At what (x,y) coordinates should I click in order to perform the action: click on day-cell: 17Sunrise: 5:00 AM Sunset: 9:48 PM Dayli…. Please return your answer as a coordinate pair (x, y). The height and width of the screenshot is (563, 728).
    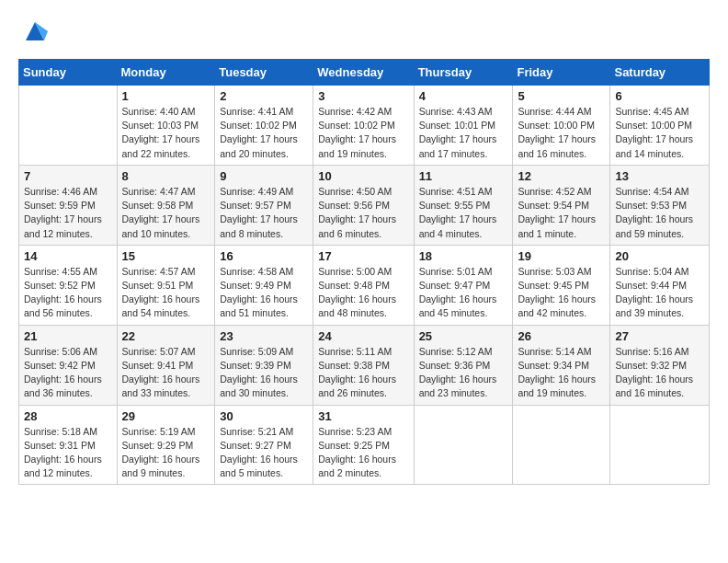
    Looking at the image, I should click on (364, 285).